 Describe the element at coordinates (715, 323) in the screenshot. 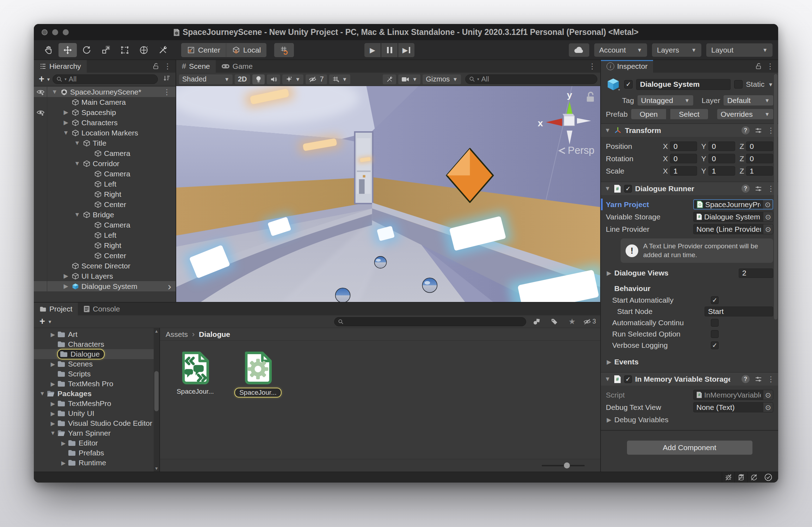

I see `auto-continue-checkbox` at that location.